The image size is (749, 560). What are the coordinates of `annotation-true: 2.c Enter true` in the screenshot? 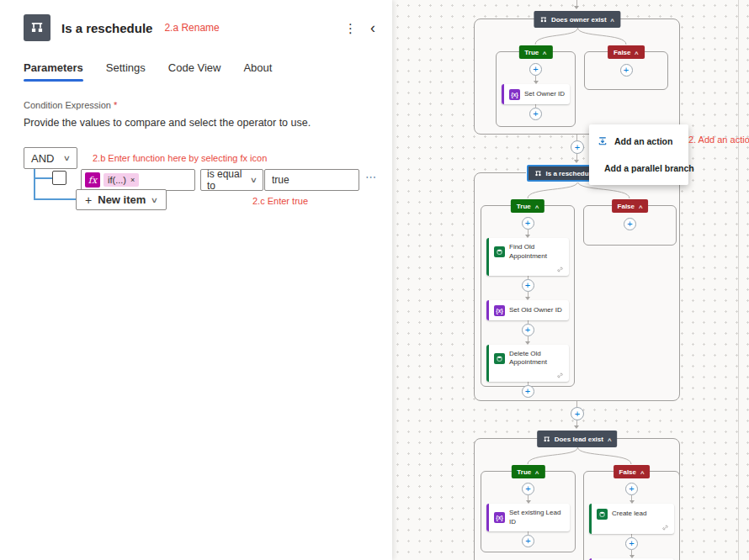 It's located at (280, 201).